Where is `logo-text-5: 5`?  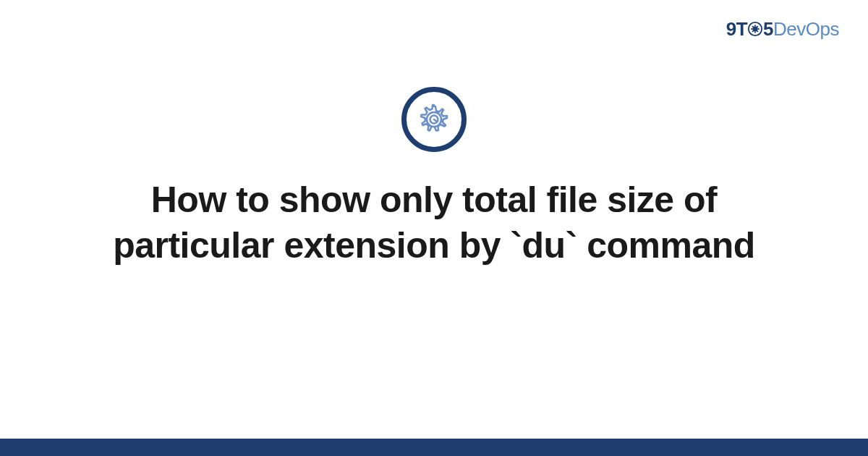
logo-text-5: 5 is located at coordinates (768, 29).